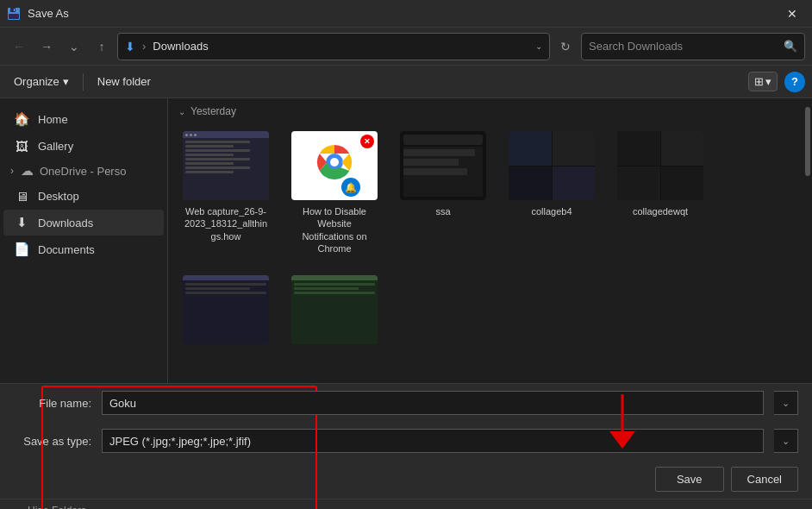 The image size is (812, 509). I want to click on address-chevron: ⌄, so click(539, 47).